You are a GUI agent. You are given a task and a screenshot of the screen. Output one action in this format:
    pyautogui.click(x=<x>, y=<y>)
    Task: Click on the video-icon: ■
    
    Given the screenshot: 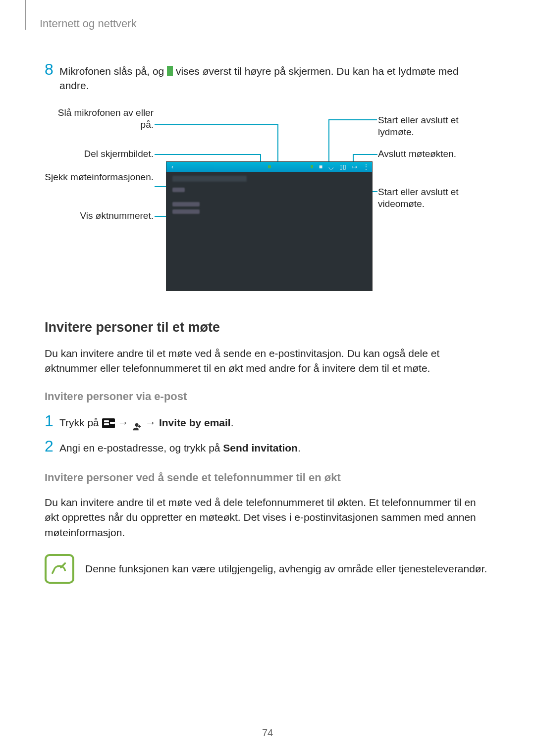 What is the action you would take?
    pyautogui.click(x=321, y=167)
    